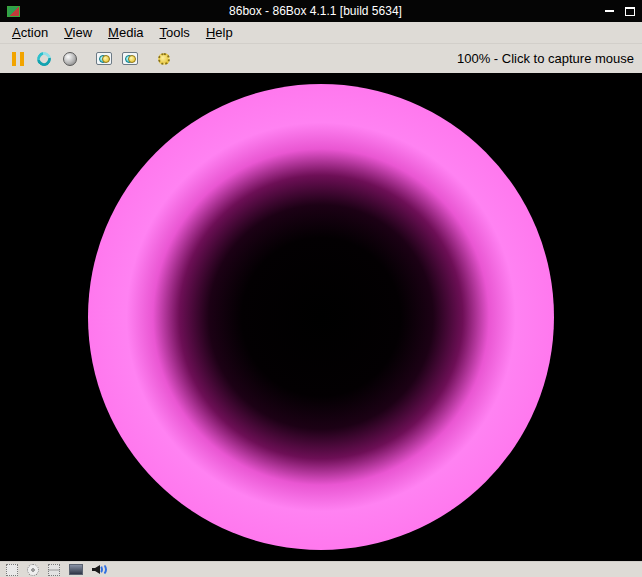  What do you see at coordinates (68, 32) in the screenshot?
I see `menu-view-accel: V` at bounding box center [68, 32].